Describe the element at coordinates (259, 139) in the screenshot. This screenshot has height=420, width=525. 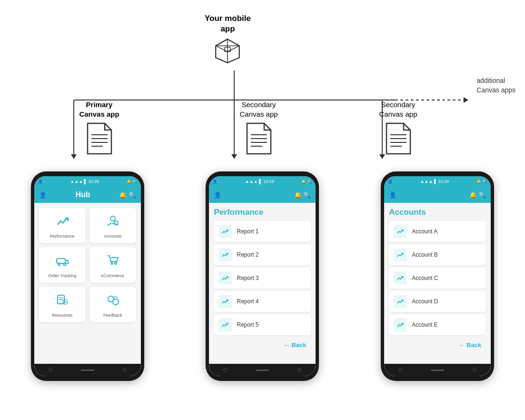
I see `secondary1-doc-icon` at that location.